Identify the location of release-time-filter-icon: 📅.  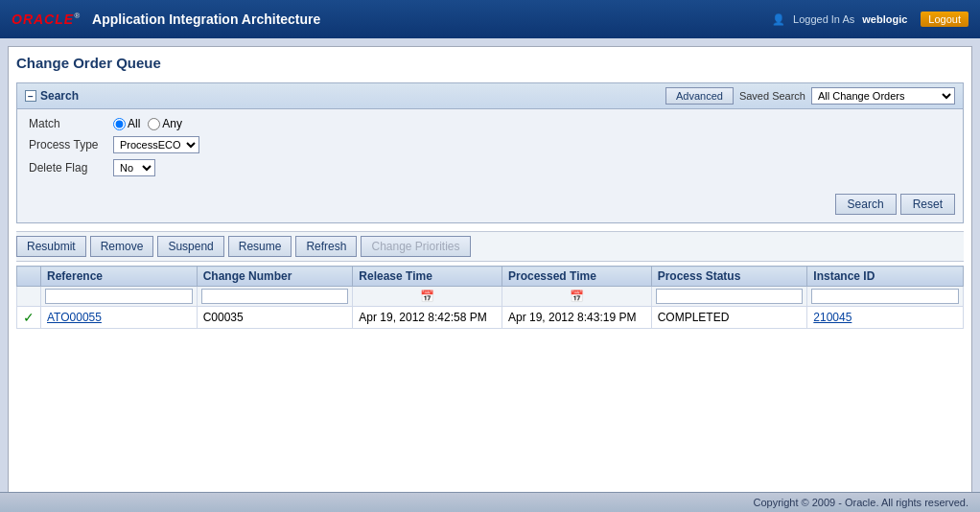
(428, 296).